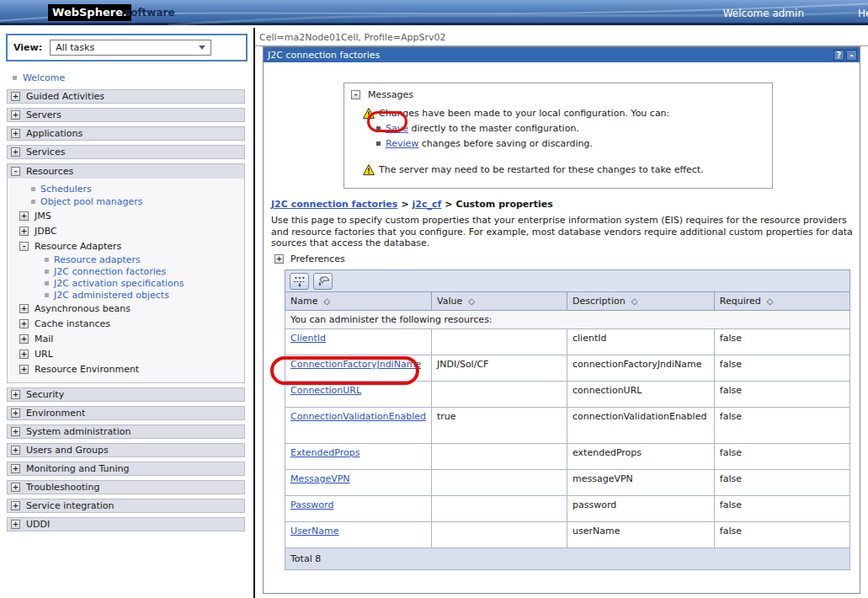 This screenshot has height=598, width=868. Describe the element at coordinates (126, 431) in the screenshot. I see `sidebar-section-system-administration: + System administration` at that location.